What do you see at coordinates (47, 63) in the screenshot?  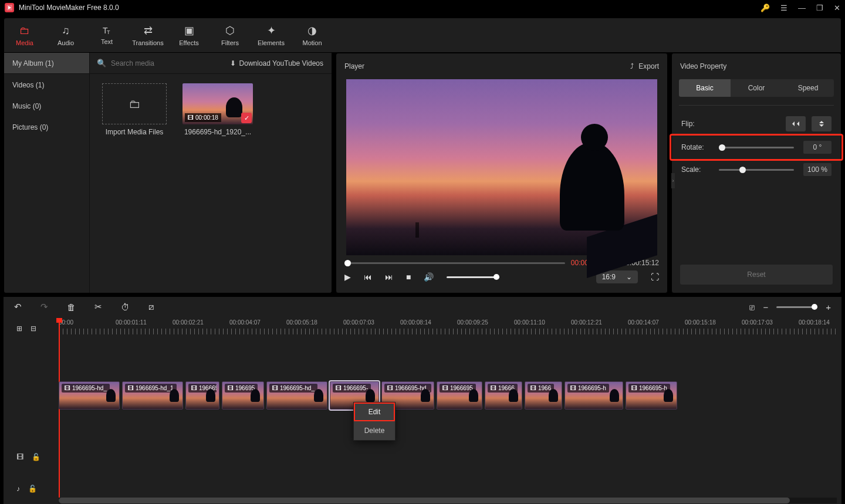 I see `my-album-tab: My Album (1)` at bounding box center [47, 63].